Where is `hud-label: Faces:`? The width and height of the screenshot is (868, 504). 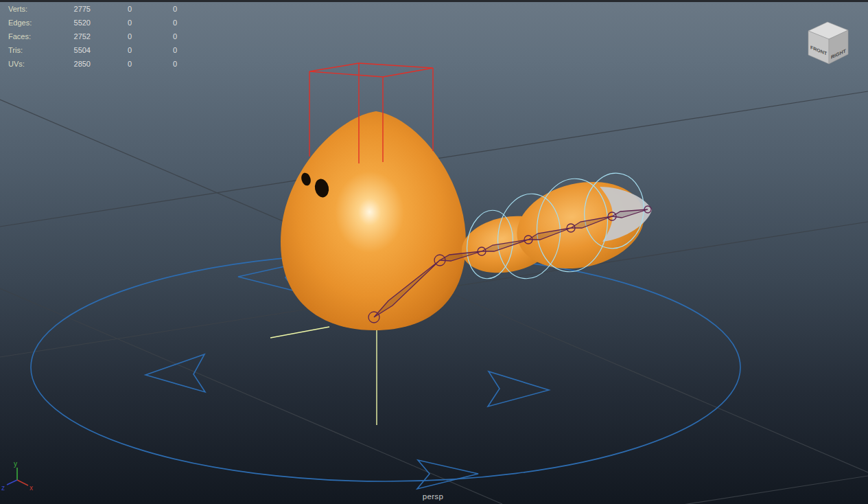
hud-label: Faces: is located at coordinates (38, 36).